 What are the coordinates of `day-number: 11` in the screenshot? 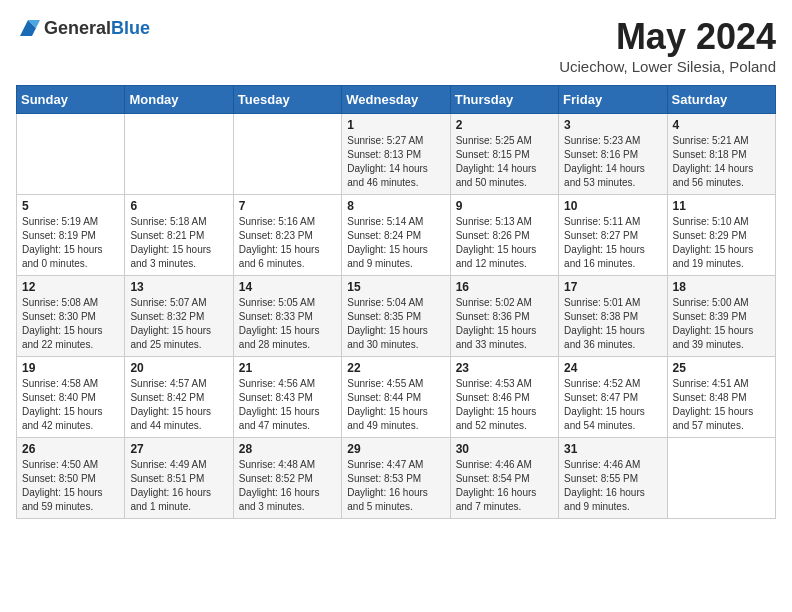 It's located at (722, 206).